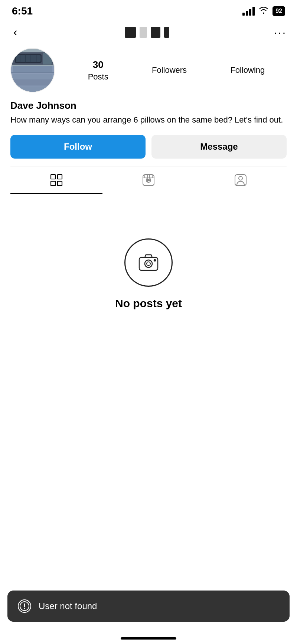 This screenshot has width=297, height=644. Describe the element at coordinates (148, 10) in the screenshot. I see `status-bar: 6:51 92` at that location.